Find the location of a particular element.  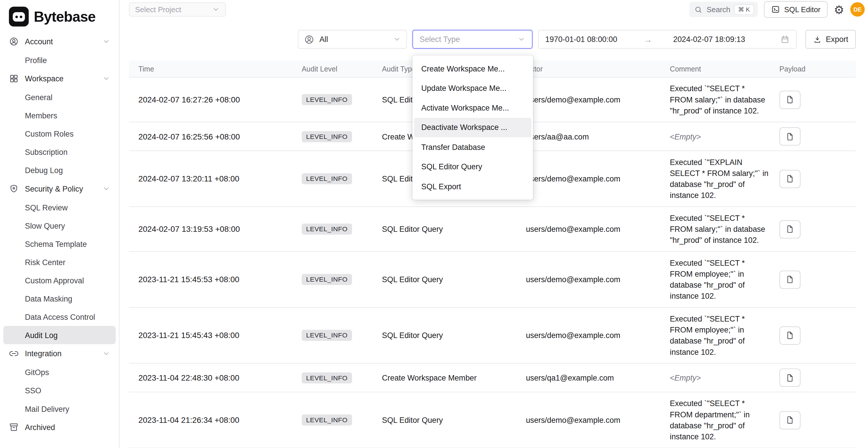

table-row: 2023-11-04 21:26:34 +08:00 LEVEL_INFO SQ… is located at coordinates (492, 420).